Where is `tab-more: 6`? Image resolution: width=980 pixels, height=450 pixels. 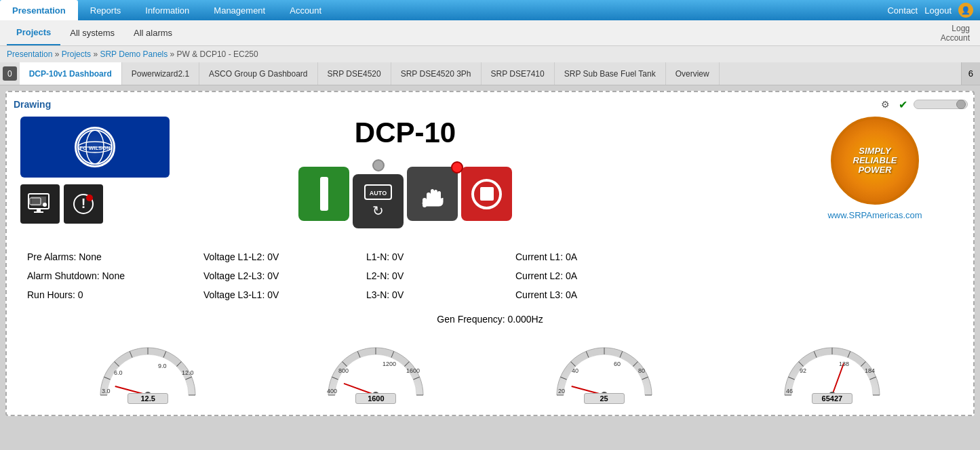 tab-more: 6 is located at coordinates (971, 73).